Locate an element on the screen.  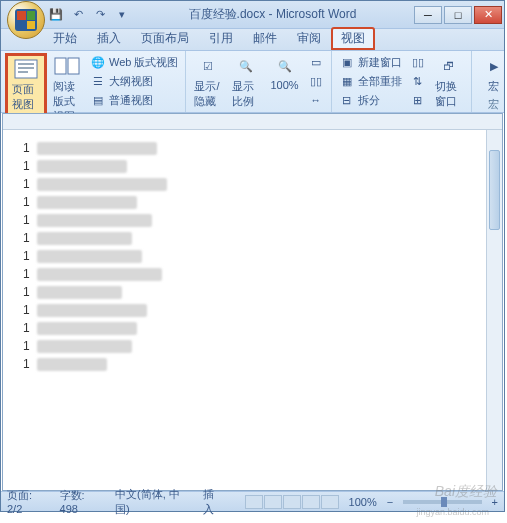
titlebar: 💾 ↶ ↷ ▾ 百度经验.docx - Microsoft Word ─ □ ✕ is located at coordinates (252, 15).